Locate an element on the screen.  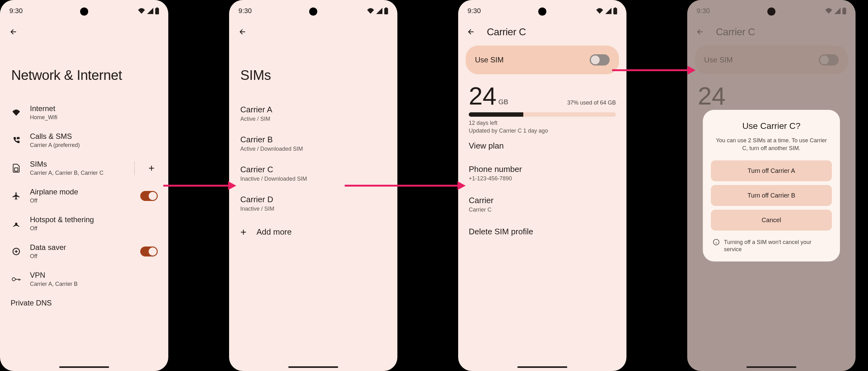
battery-icon is located at coordinates (615, 11).